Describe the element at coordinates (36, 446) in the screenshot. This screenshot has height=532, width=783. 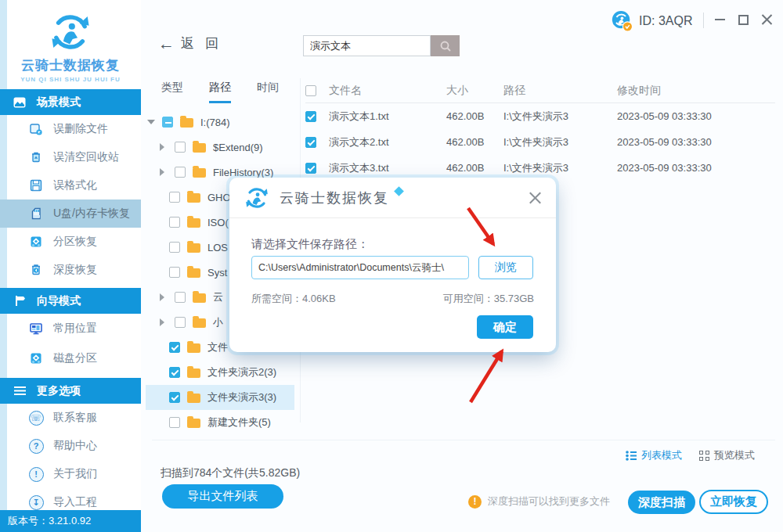
I see `help-center-icon` at that location.